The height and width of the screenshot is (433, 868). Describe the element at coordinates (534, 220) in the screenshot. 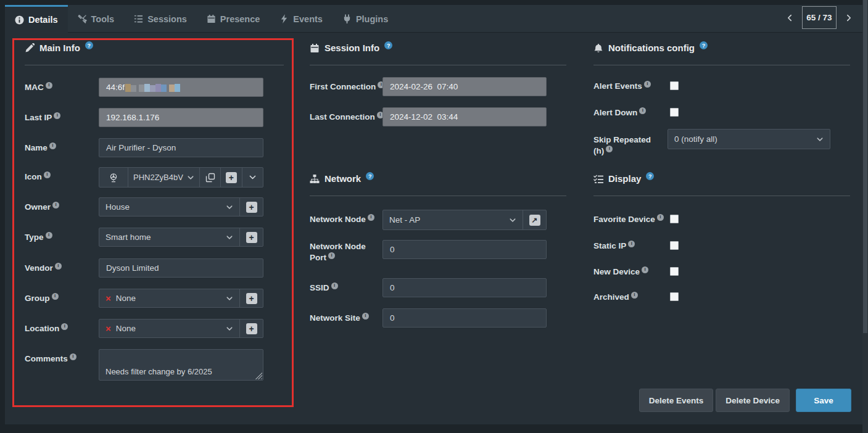

I see `open-network-node-button: ↗` at that location.